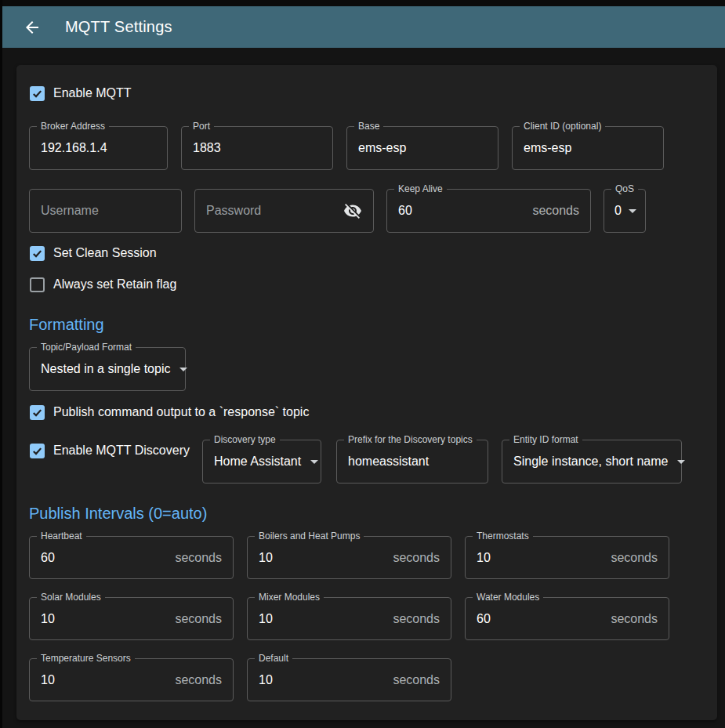  I want to click on clean-session-checkbox, so click(38, 254).